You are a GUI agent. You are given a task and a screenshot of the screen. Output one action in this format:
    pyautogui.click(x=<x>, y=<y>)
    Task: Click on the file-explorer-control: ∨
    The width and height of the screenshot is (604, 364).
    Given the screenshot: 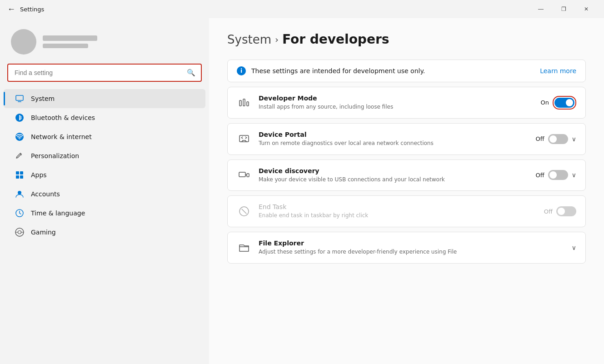 What is the action you would take?
    pyautogui.click(x=574, y=248)
    